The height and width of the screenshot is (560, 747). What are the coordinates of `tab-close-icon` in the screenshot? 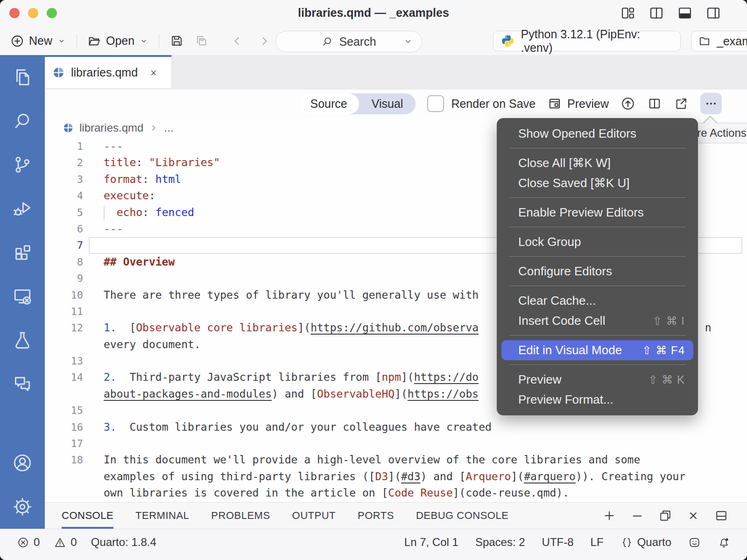 It's located at (154, 73).